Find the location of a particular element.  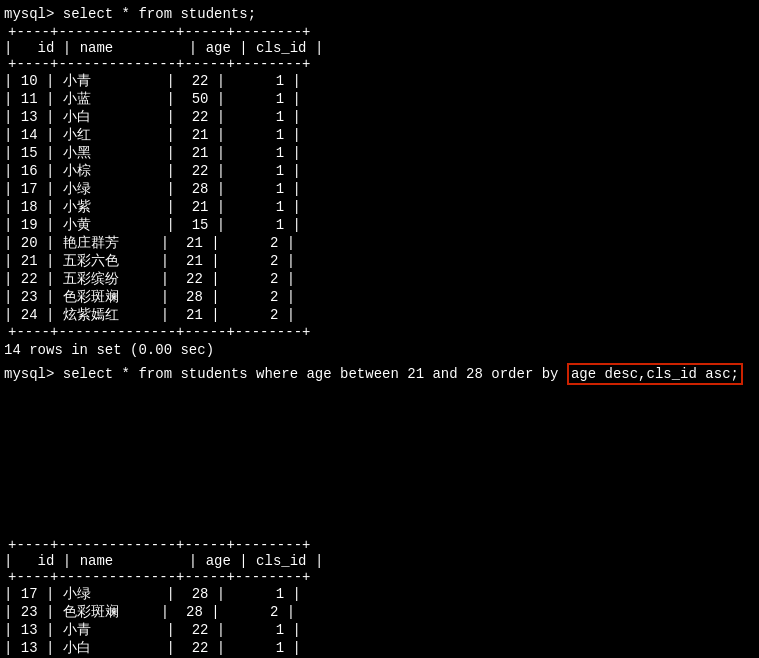

table1-result: 14 rows in set (0.00 sec) is located at coordinates (380, 350).